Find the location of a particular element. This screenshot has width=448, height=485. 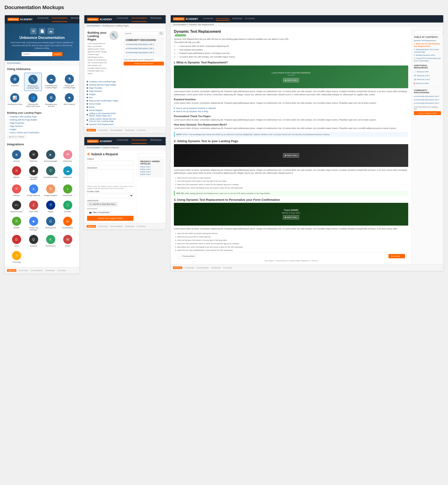

right-footer-ecourses: E-Courses is located at coordinates (228, 268).